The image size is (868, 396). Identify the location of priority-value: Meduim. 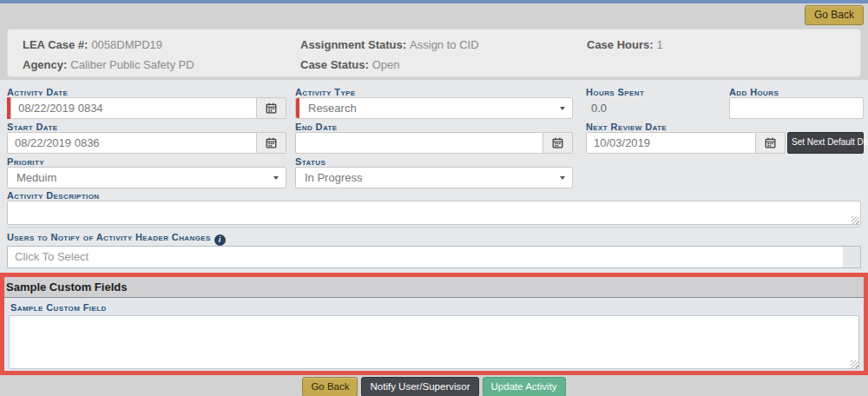
(141, 177).